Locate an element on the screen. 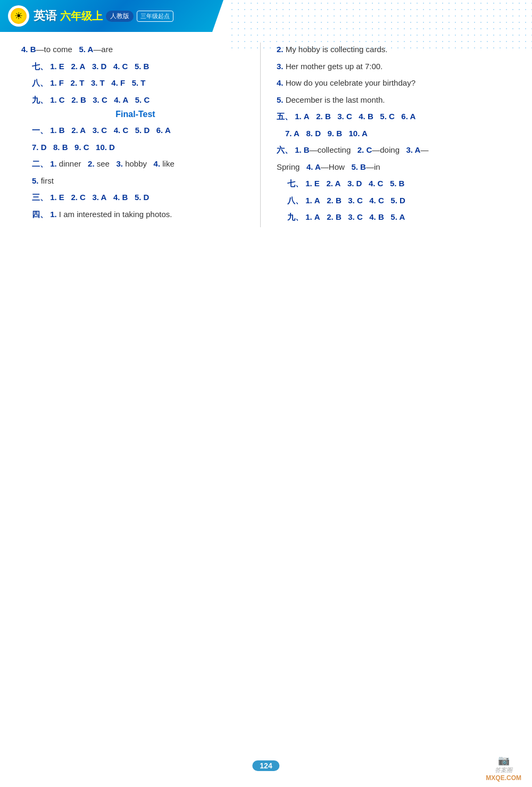 The image size is (532, 787). answer-text: dinner is located at coordinates (69, 164).